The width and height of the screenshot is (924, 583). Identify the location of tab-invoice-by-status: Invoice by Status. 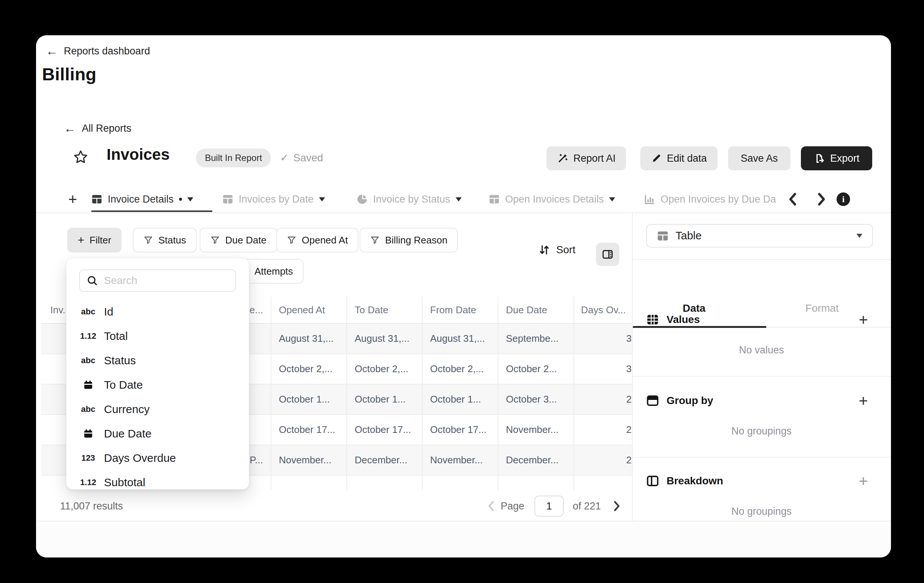
(409, 199).